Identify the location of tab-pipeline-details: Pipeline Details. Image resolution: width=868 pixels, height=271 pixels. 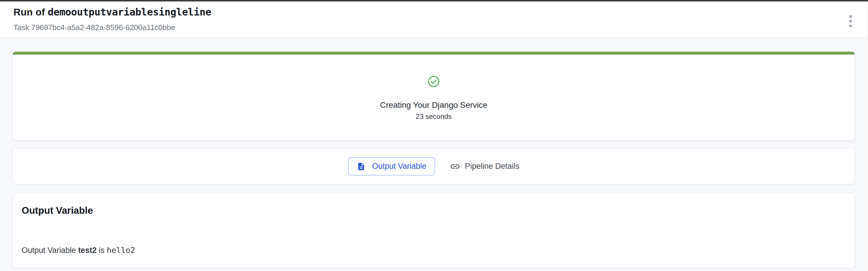
(485, 166).